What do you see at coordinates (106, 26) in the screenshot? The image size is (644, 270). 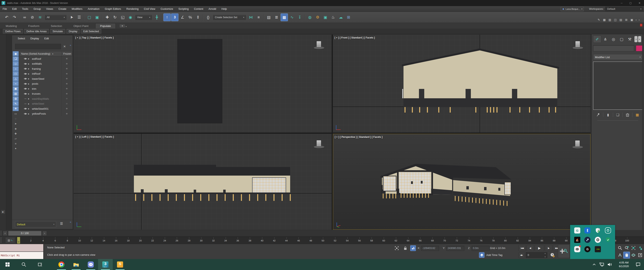 I see `ribbon-tab-populate: Populate` at bounding box center [106, 26].